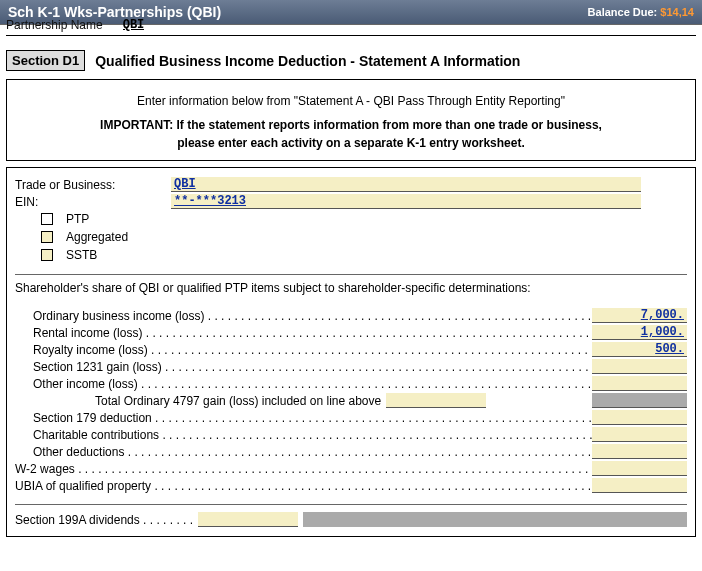 The width and height of the screenshot is (702, 571). What do you see at coordinates (47, 237) in the screenshot?
I see `aggregated-checkbox` at bounding box center [47, 237].